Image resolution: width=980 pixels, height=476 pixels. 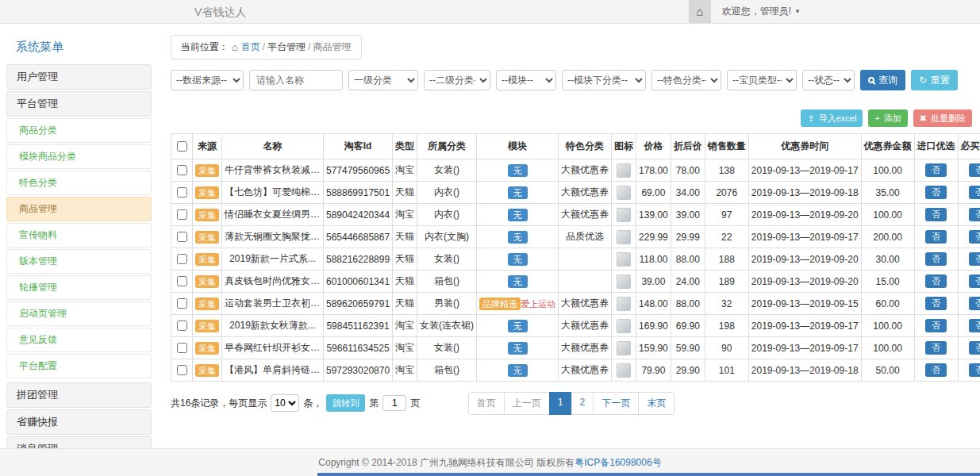 I want to click on sidebar-subitem: 宣传物料, so click(x=79, y=235).